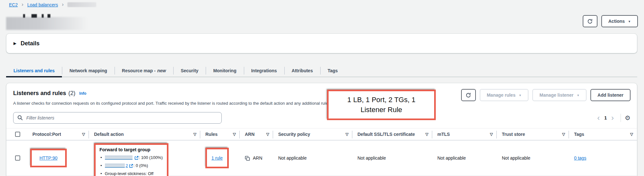  Describe the element at coordinates (43, 5) in the screenshot. I see `breadcrumb-link-load-balancers: Load balancers` at that location.